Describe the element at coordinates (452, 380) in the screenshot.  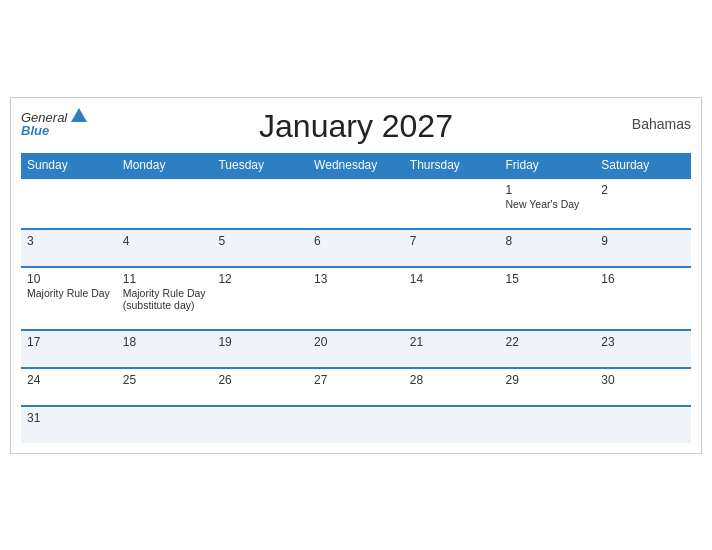
I see `day-number: 28` at that location.